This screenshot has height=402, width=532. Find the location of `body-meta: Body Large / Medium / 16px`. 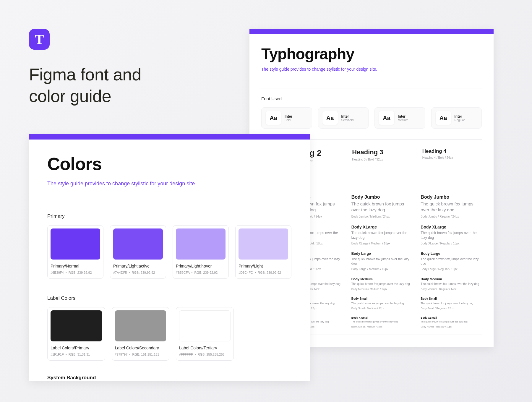

body-meta: Body Large / Medium / 16px is located at coordinates (382, 269).